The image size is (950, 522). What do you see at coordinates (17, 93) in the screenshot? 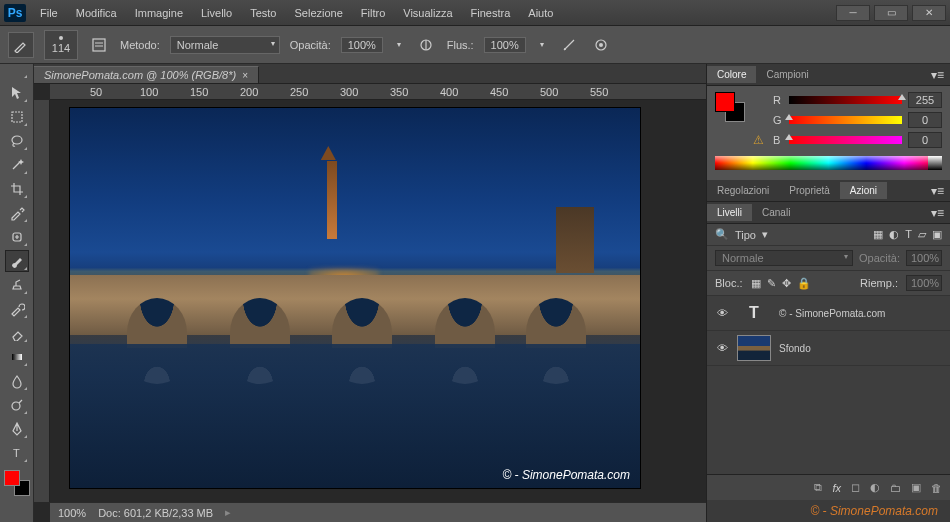
I see `move-tool` at bounding box center [17, 93].